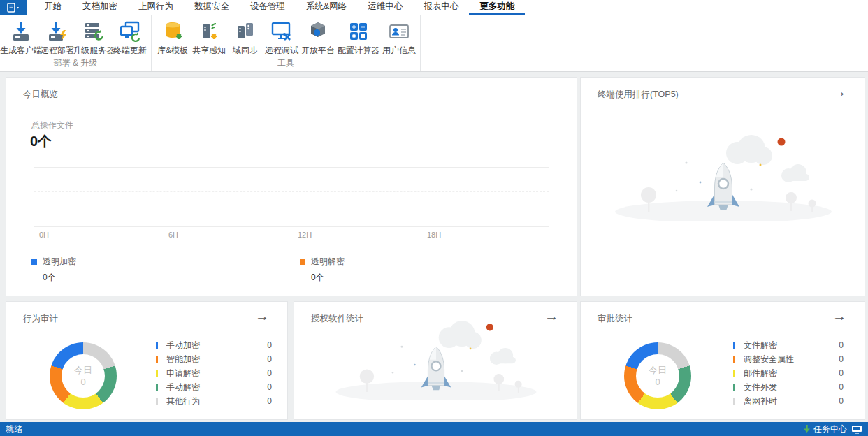 The image size is (868, 436). What do you see at coordinates (723, 173) in the screenshot?
I see `empty-state-rocket-illustration` at bounding box center [723, 173].